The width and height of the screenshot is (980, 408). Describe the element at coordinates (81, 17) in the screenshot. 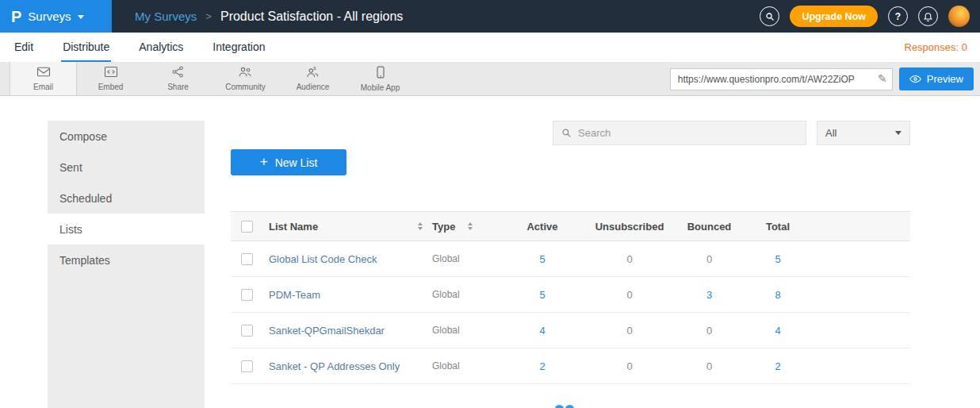

I see `chevron-down-icon` at that location.